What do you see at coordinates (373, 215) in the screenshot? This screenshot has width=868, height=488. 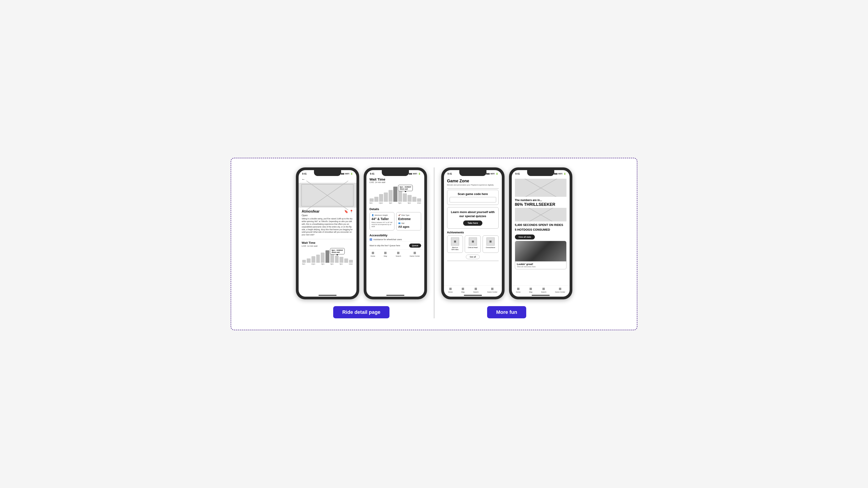 I see `height-icon: 👤` at bounding box center [373, 215].